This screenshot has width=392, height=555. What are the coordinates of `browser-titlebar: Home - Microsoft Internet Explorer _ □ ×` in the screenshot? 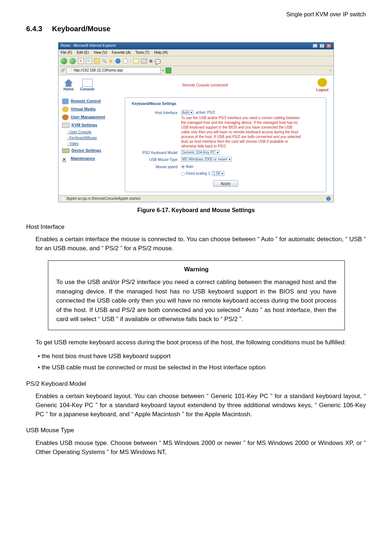 It's located at (196, 46).